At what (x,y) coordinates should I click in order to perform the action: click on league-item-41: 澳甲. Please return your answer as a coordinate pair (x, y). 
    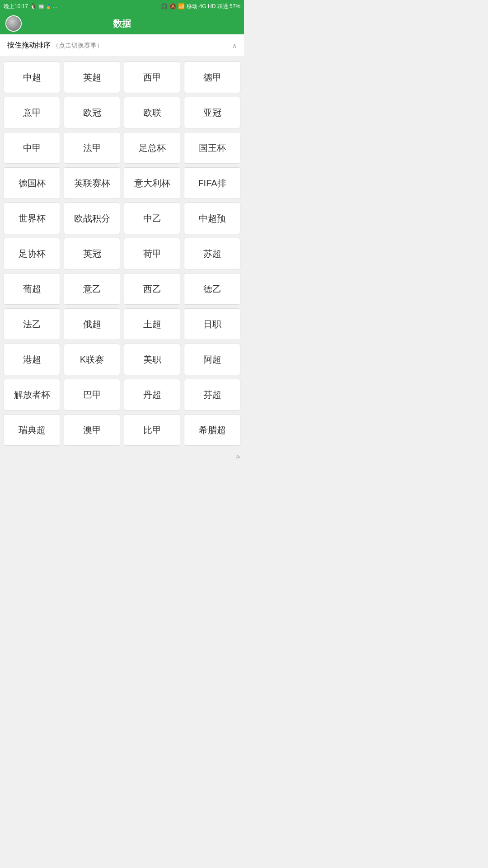
    Looking at the image, I should click on (92, 430).